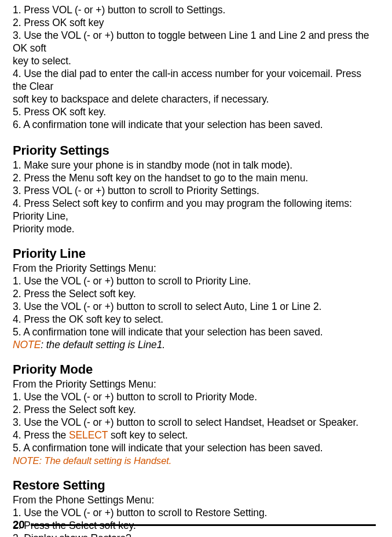 The image size is (392, 537). What do you see at coordinates (195, 448) in the screenshot?
I see `priority-mode-step-5: 5. A confirmation tone will indicate tha…` at bounding box center [195, 448].